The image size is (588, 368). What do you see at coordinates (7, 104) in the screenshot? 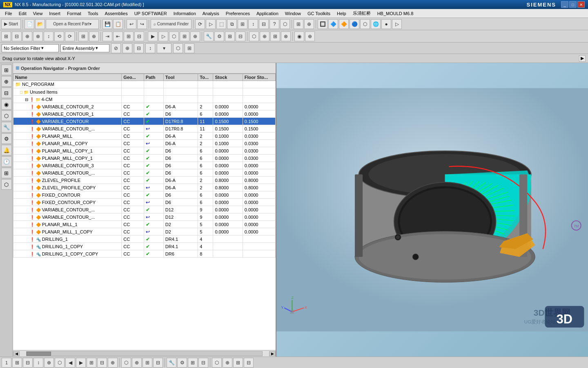
I see `sidebar-icon-4: ◉` at bounding box center [7, 104].